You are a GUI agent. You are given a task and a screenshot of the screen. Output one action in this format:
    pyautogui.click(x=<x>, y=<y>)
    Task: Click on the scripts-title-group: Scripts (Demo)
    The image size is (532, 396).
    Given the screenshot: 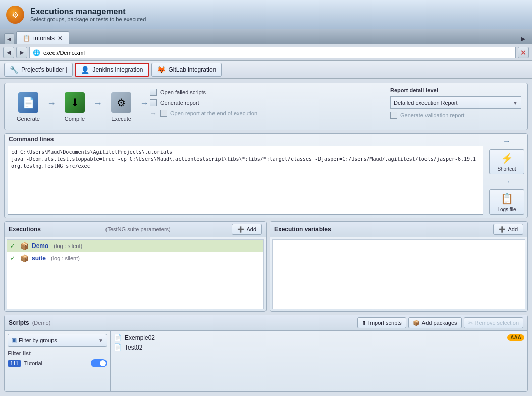 What is the action you would take?
    pyautogui.click(x=29, y=323)
    